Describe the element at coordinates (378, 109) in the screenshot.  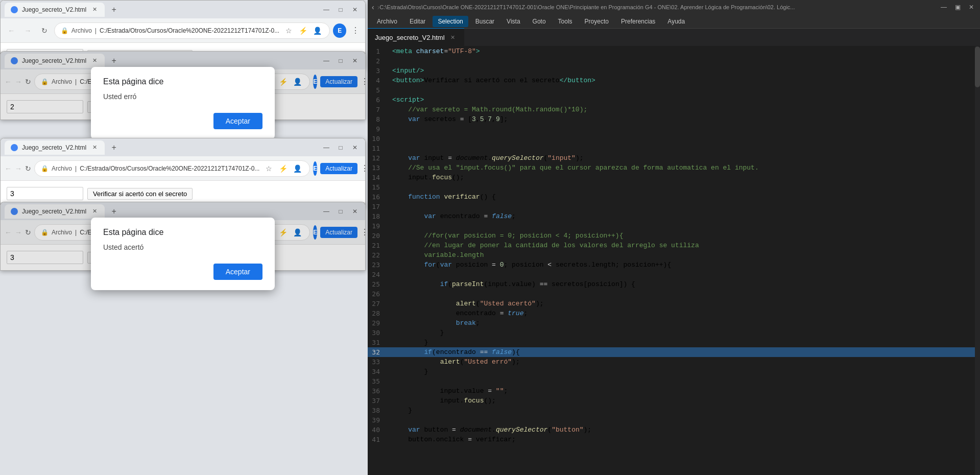
I see `line-number: 7` at that location.